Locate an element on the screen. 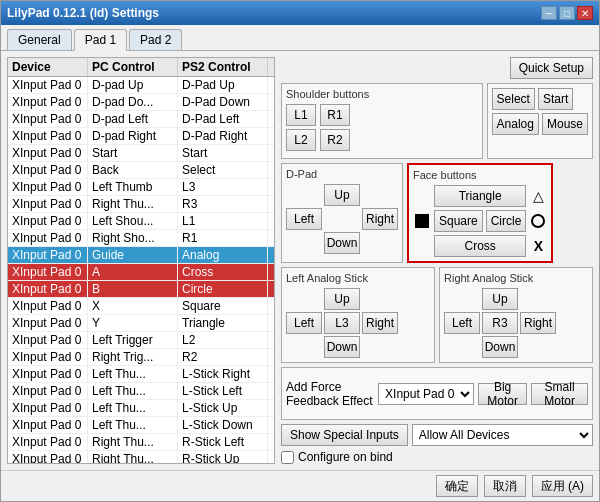 The width and height of the screenshot is (600, 502). table-row: XInput Pad 0Left TriggerL2 is located at coordinates (141, 340).